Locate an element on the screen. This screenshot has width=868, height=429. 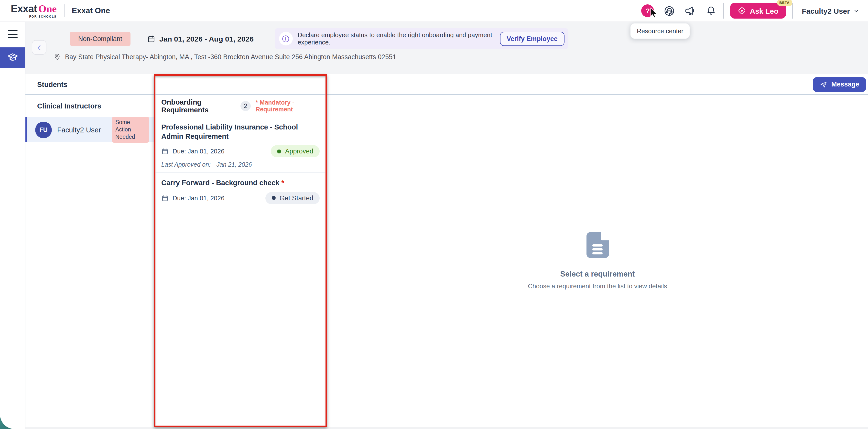
avatar: FU is located at coordinates (43, 130).